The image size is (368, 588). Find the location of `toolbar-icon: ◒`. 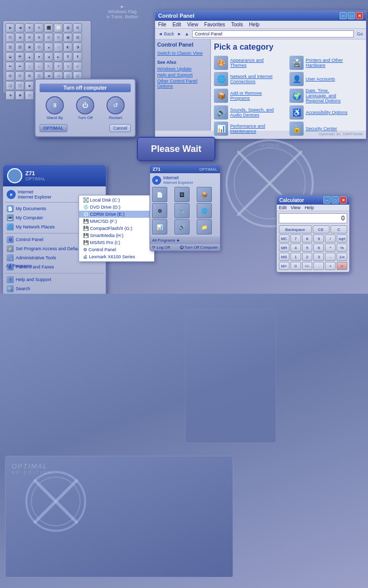

toolbar-icon: ◒ is located at coordinates (10, 57).